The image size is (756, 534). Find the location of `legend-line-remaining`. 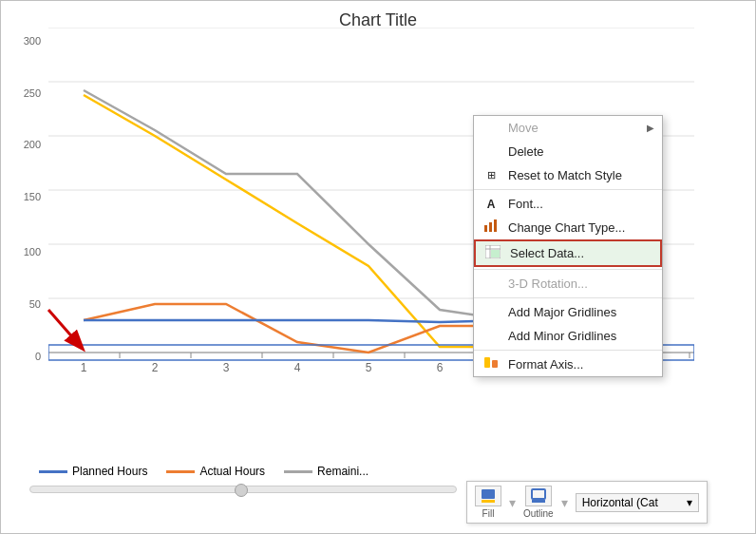

legend-line-remaining is located at coordinates (298, 471).